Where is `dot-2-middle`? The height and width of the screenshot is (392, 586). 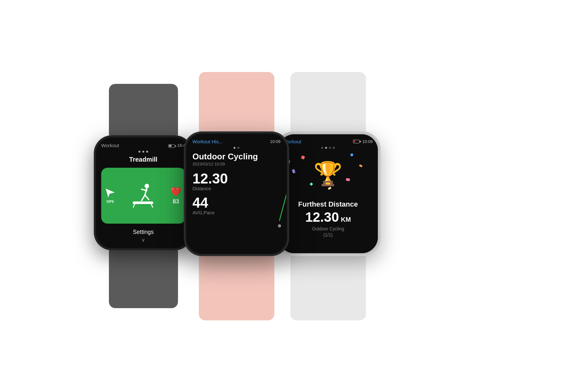
dot-2-middle is located at coordinates (238, 148).